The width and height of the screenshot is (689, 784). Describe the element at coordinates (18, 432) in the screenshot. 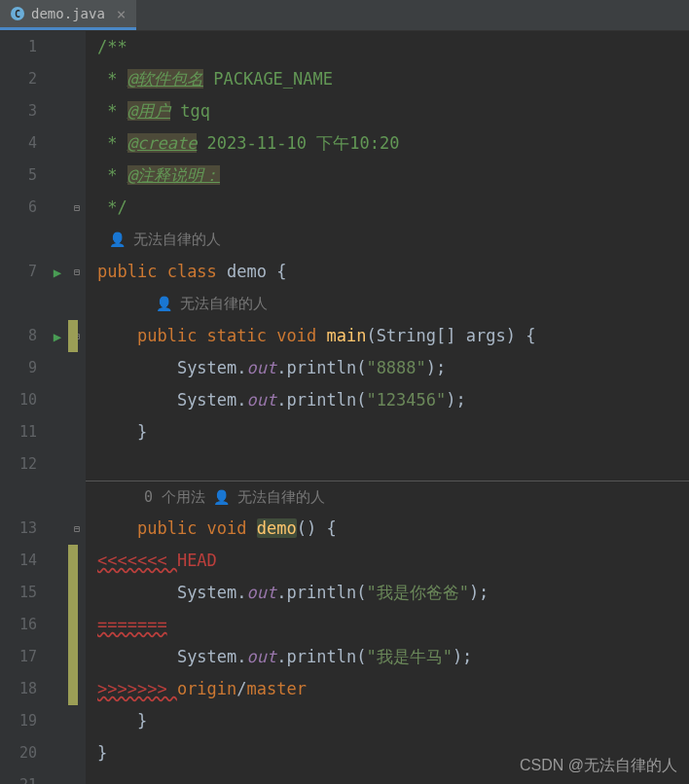

I see `line-number: 11` at that location.